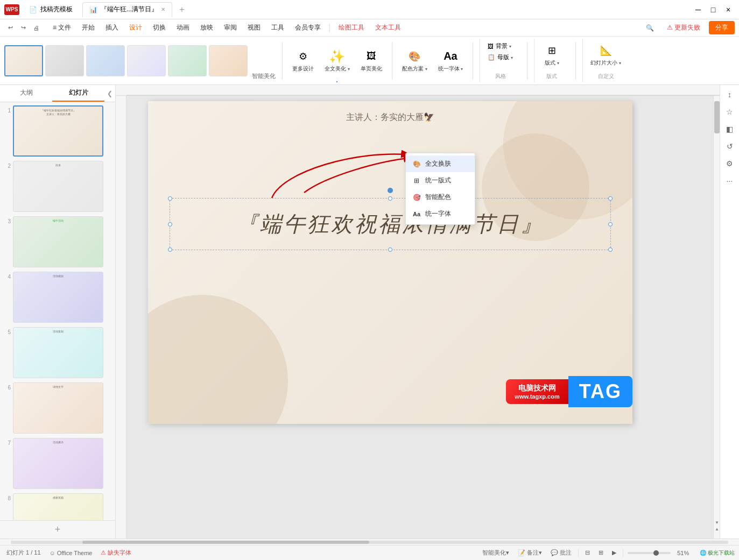 The image size is (739, 560). Describe the element at coordinates (501, 57) in the screenshot. I see `master-button: 📋 母版 ▾` at that location.